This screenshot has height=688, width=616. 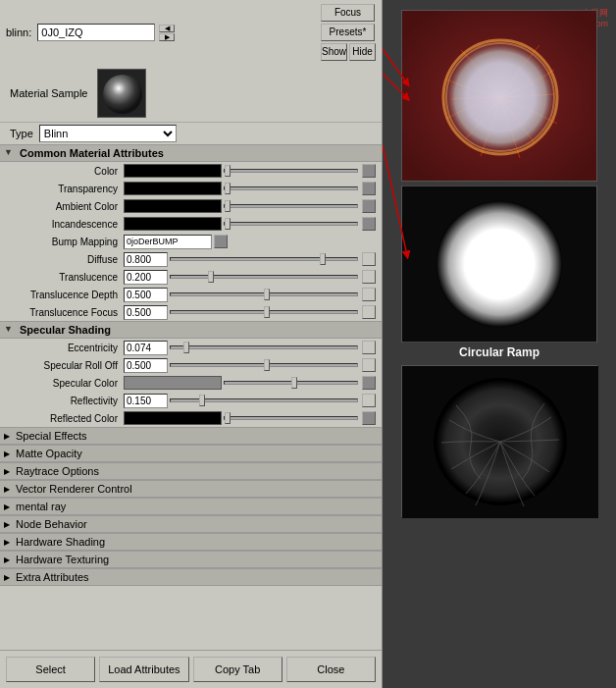 What do you see at coordinates (264, 277) in the screenshot?
I see `translucence-track` at bounding box center [264, 277].